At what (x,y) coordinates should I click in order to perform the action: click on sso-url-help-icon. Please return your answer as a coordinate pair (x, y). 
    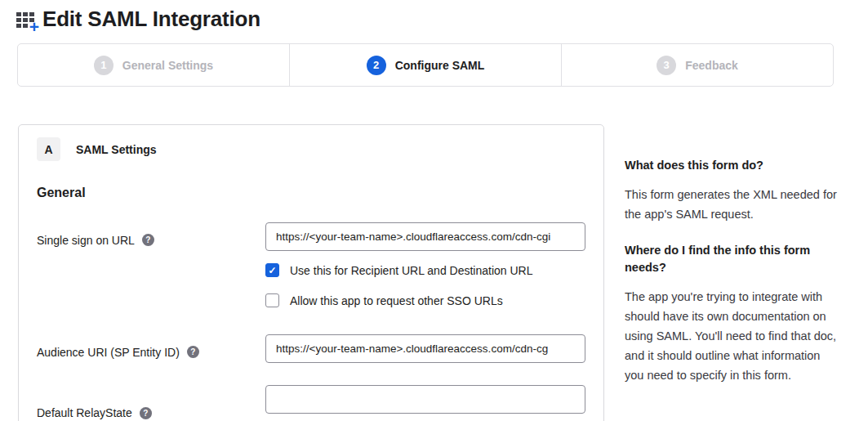
    Looking at the image, I should click on (149, 240).